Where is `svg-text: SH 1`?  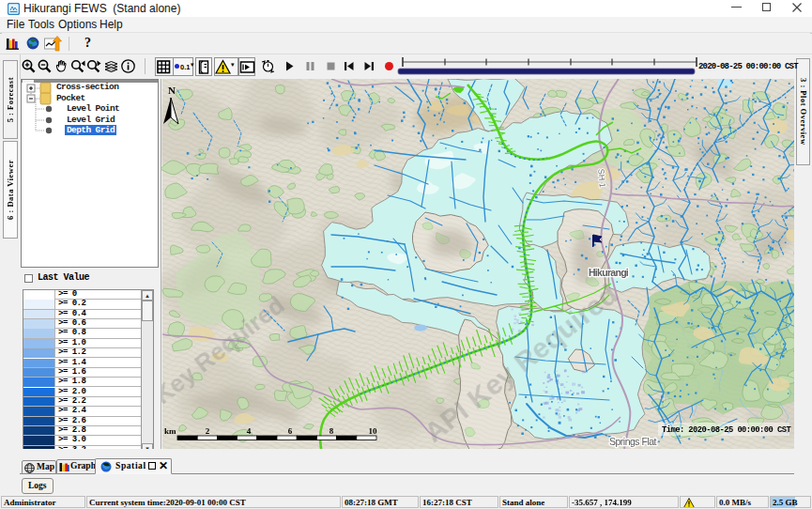 svg-text: SH 1 is located at coordinates (602, 178).